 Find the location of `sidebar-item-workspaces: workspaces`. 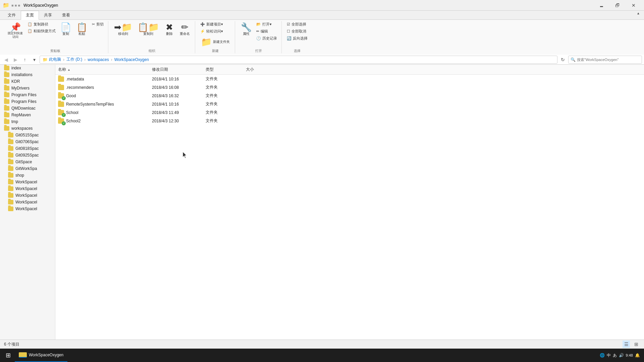

sidebar-item-workspaces: workspaces is located at coordinates (28, 128).